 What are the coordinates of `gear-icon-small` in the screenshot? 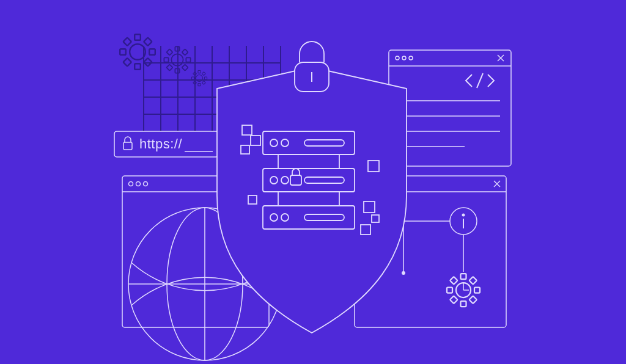 It's located at (199, 78).